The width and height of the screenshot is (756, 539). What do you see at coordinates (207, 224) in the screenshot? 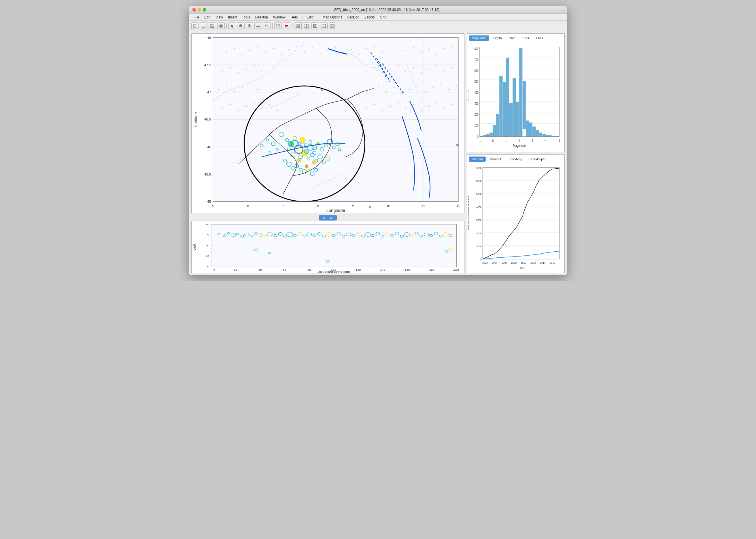
I see `svg-text: -20` at bounding box center [207, 224].